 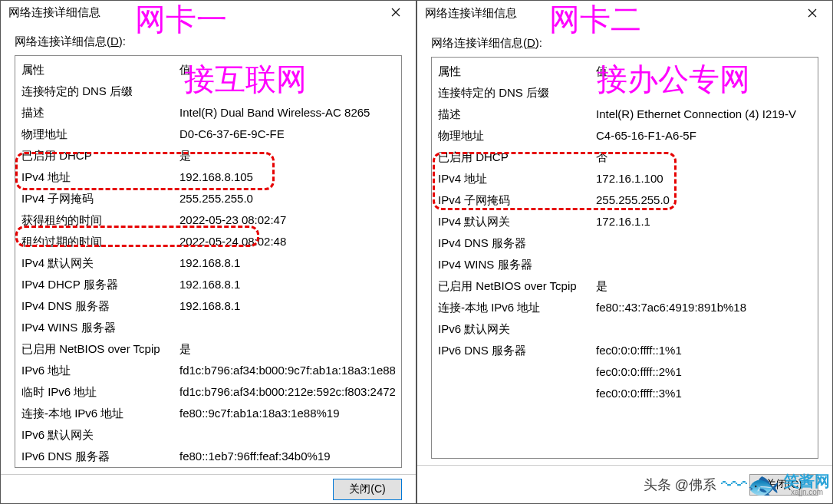 What do you see at coordinates (624, 179) in the screenshot?
I see `list-row: IPv4 地址172.16.1.100` at bounding box center [624, 179].